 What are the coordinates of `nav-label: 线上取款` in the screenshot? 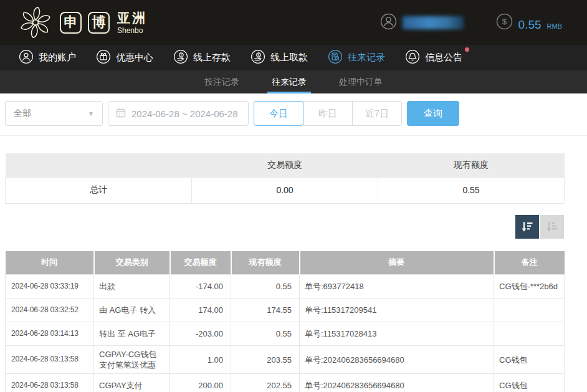 It's located at (289, 57).